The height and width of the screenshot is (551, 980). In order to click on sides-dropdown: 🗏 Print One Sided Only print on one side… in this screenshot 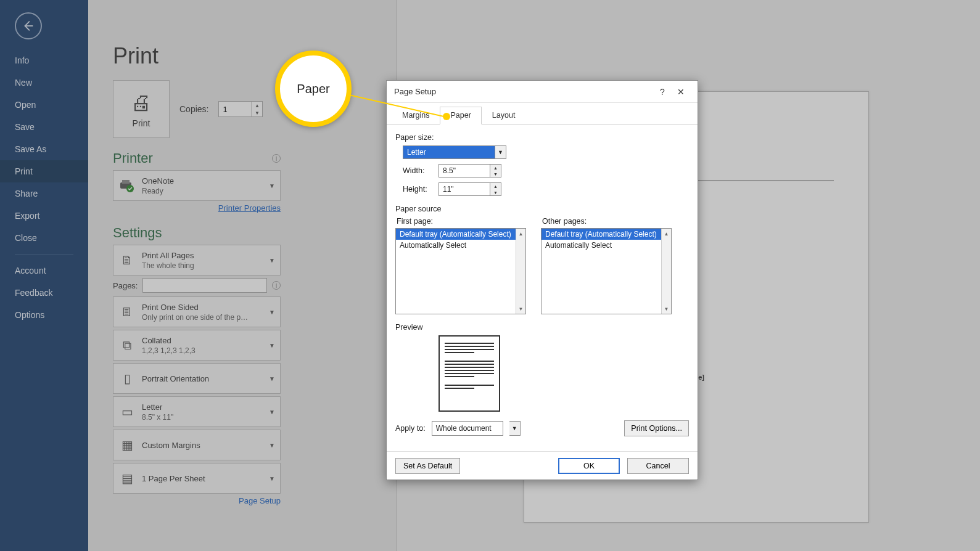, I will do `click(197, 312)`.